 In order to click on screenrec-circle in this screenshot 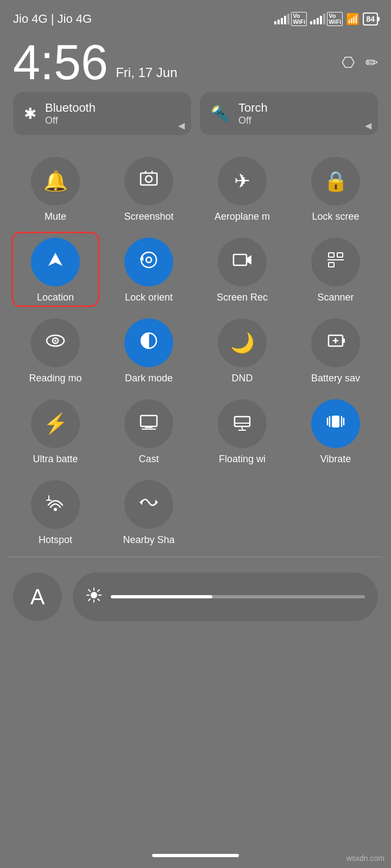, I will do `click(242, 262)`.